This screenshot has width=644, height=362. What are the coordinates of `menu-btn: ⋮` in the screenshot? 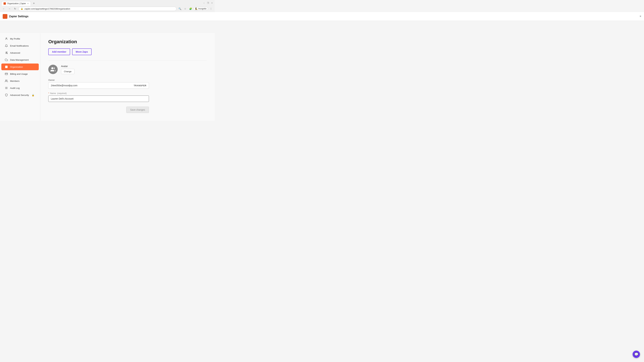 It's located at (211, 8).